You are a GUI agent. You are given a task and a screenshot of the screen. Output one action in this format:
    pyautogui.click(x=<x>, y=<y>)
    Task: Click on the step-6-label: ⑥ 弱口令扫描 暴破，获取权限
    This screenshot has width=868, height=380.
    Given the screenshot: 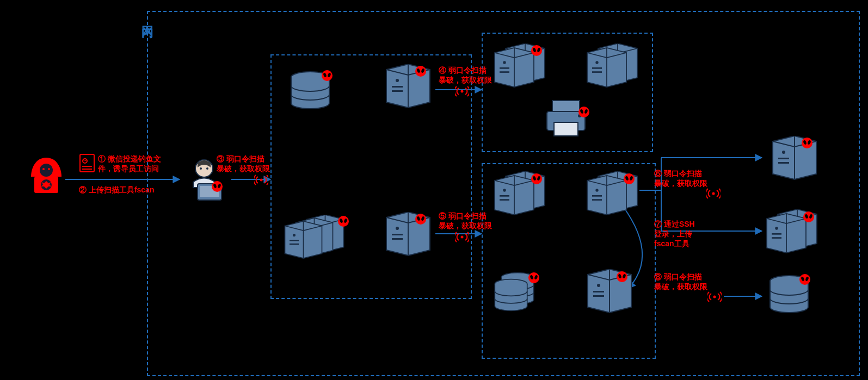 What is the action you would take?
    pyautogui.click(x=681, y=178)
    